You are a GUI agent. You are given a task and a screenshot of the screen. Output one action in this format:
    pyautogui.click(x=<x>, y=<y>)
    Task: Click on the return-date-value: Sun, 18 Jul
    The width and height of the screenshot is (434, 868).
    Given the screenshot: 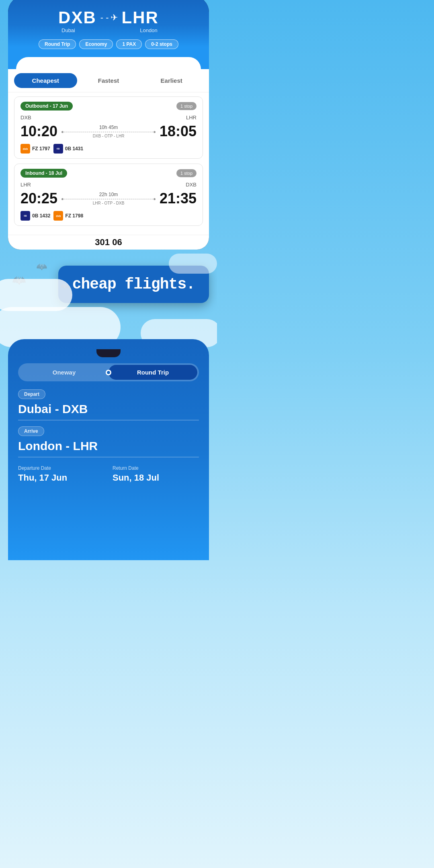 What is the action you would take?
    pyautogui.click(x=156, y=478)
    